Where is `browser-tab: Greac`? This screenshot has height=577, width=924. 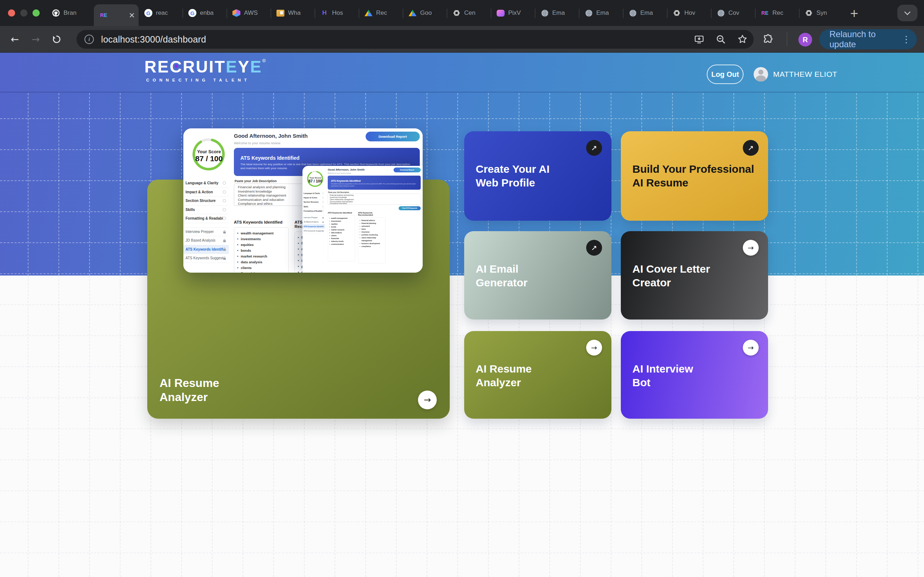 browser-tab: Greac is located at coordinates (160, 13).